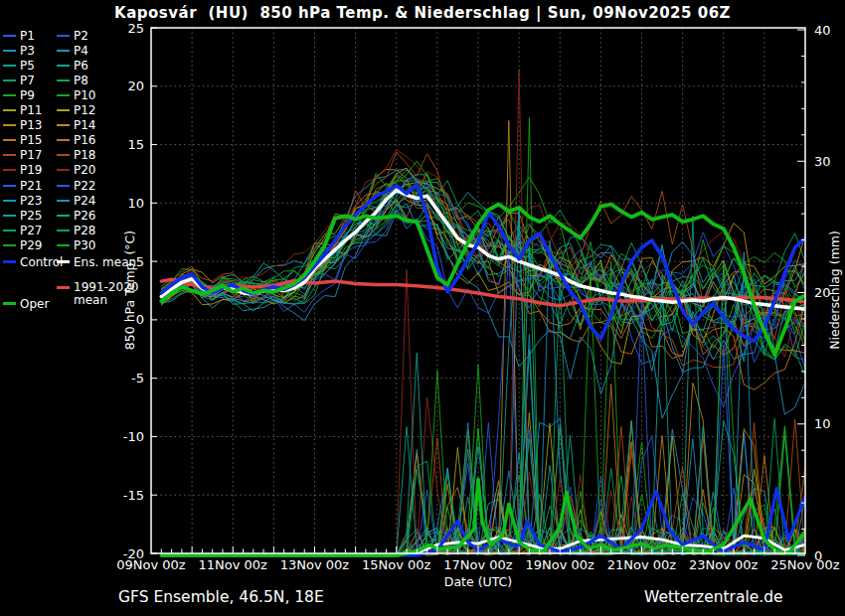 Image resolution: width=845 pixels, height=616 pixels. I want to click on y-left-tick-label: -15, so click(133, 495).